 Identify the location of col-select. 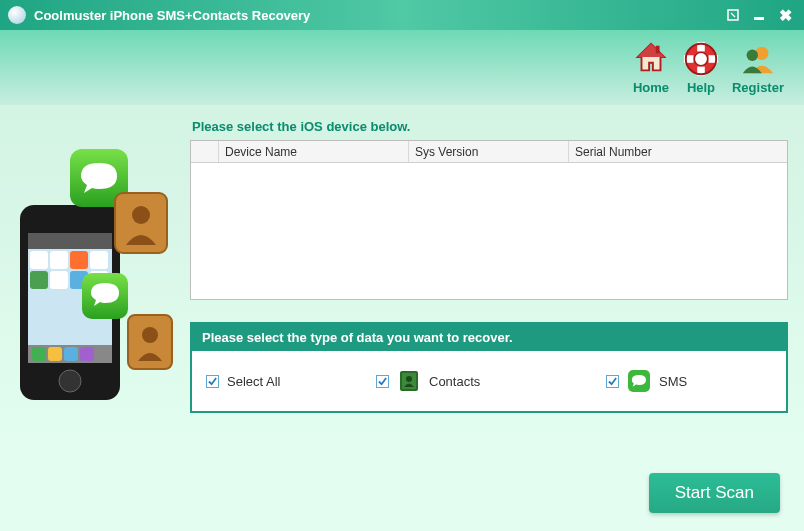
(205, 152).